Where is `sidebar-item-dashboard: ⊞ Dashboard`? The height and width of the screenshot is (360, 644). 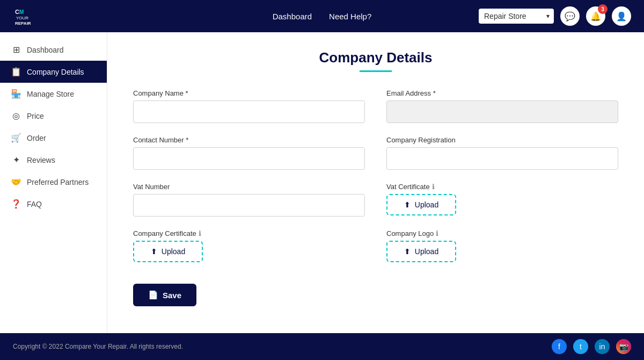 sidebar-item-dashboard: ⊞ Dashboard is located at coordinates (54, 49).